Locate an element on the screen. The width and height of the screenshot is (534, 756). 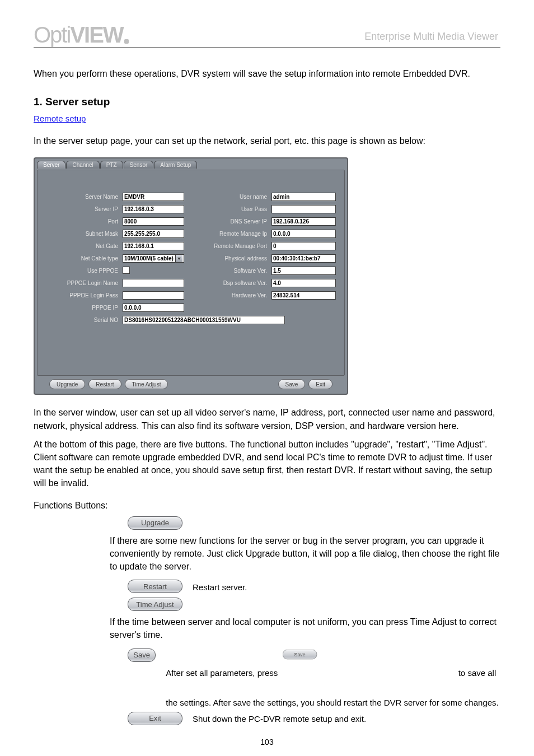
input-server-ip is located at coordinates (153, 209).